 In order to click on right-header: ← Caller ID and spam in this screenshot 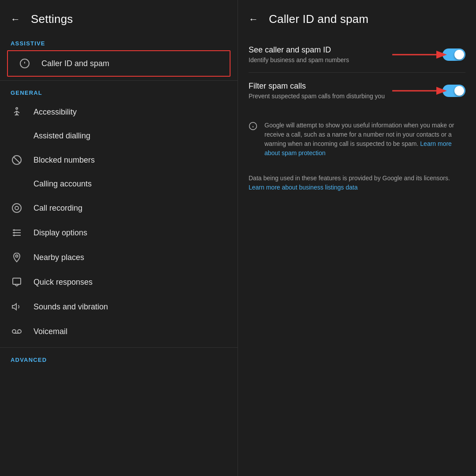, I will do `click(357, 18)`.